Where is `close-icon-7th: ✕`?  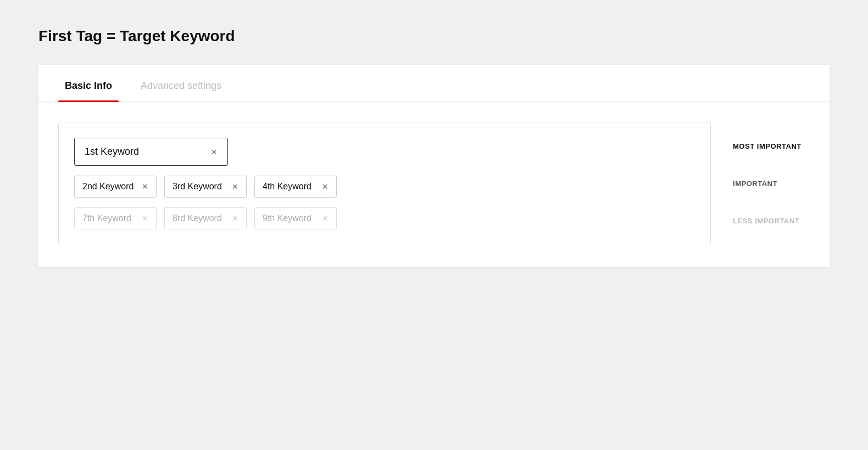
close-icon-7th: ✕ is located at coordinates (145, 218).